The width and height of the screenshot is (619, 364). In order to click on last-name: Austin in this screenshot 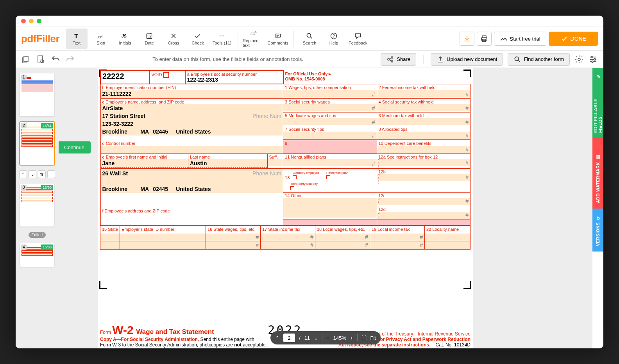, I will do `click(228, 163)`.